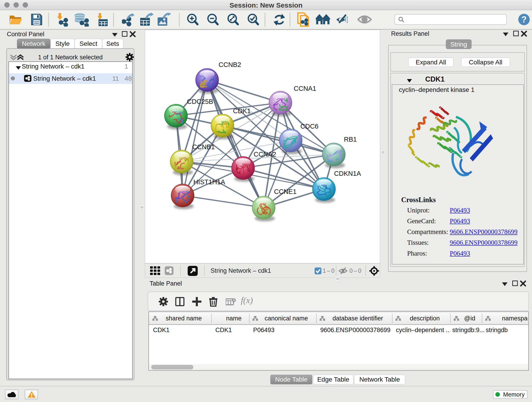 This screenshot has width=532, height=402. What do you see at coordinates (309, 126) in the screenshot?
I see `svg-text: CDC6` at bounding box center [309, 126].